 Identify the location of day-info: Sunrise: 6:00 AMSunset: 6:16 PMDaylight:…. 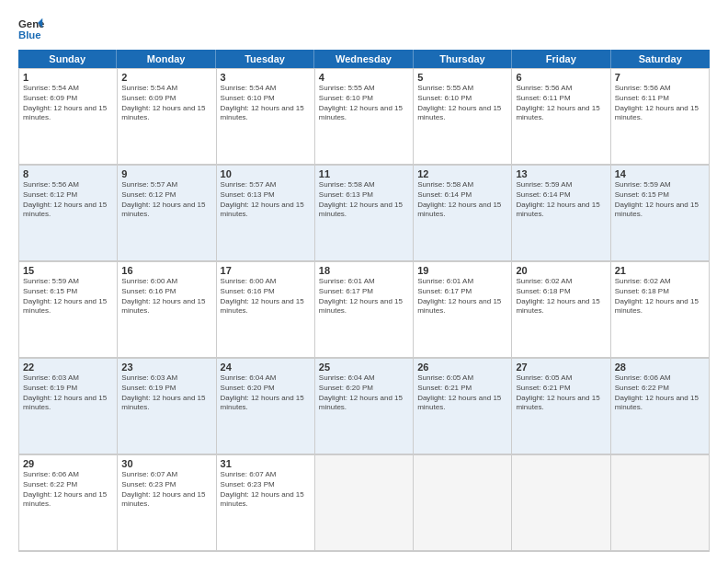
(266, 296).